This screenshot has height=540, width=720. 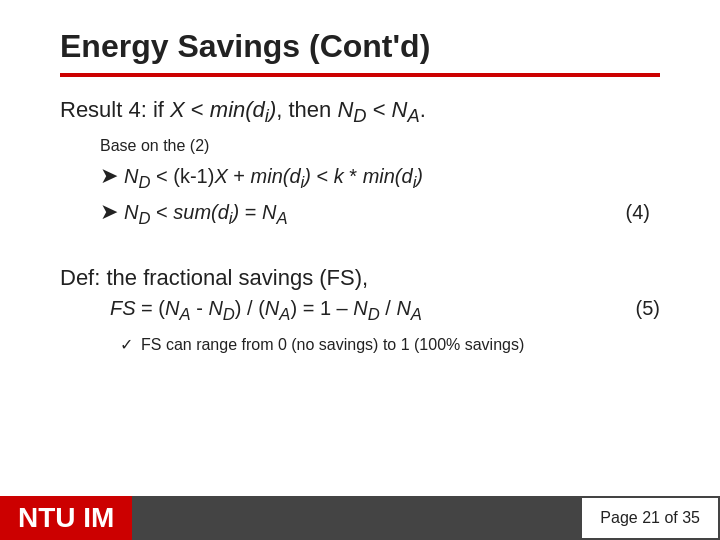 I want to click on result4-na: NA, so click(x=406, y=110).